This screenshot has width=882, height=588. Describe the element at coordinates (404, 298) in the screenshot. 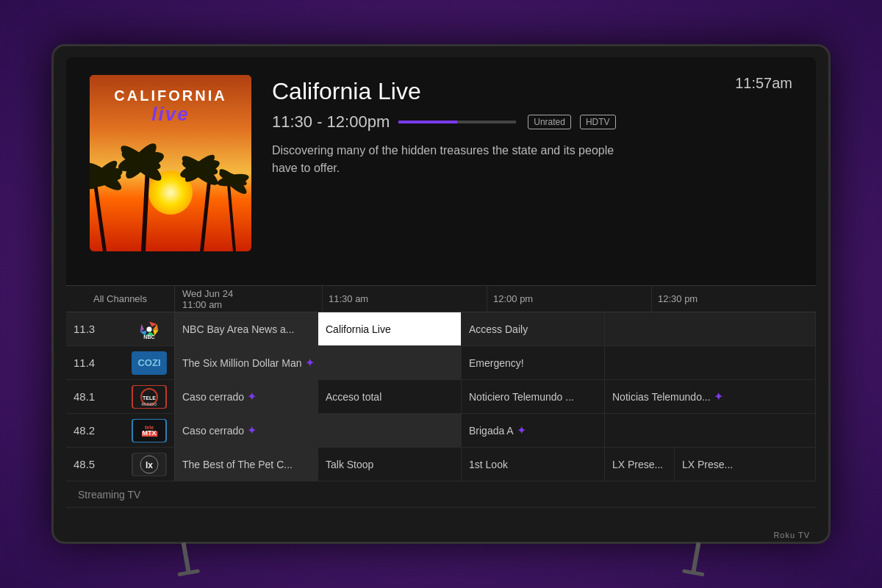

I see `time-col-1130: 11:30 am` at that location.